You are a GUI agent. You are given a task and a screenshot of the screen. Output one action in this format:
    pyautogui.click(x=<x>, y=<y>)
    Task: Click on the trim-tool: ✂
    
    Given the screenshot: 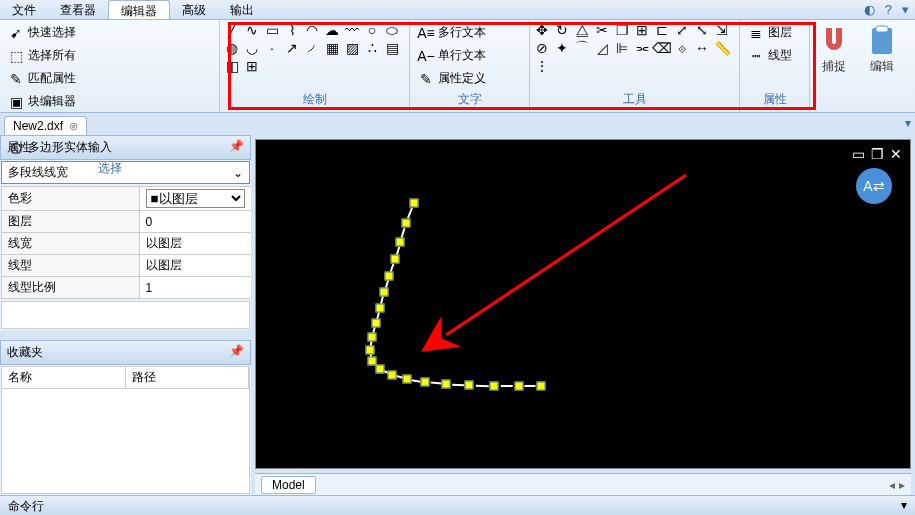 What is the action you would take?
    pyautogui.click(x=602, y=30)
    